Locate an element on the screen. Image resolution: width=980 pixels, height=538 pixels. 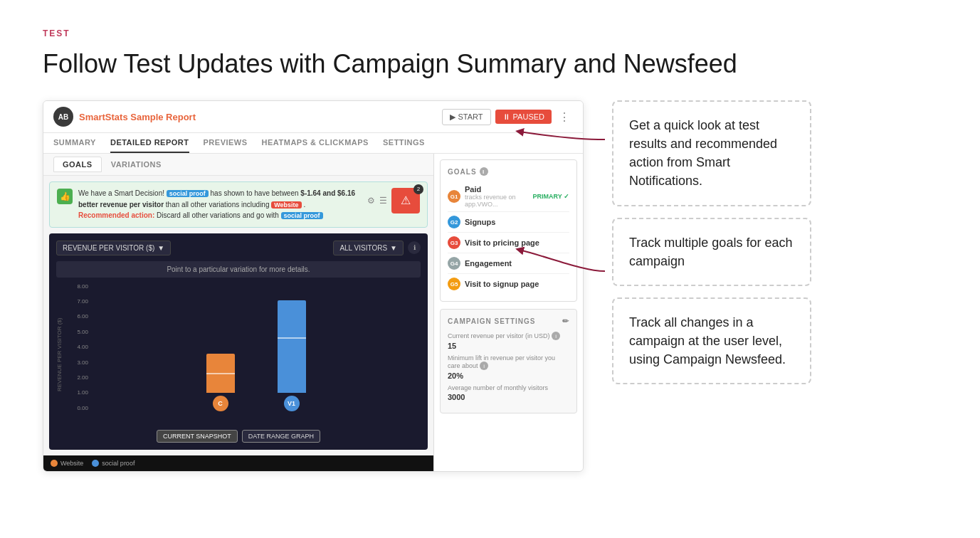
metric-selector: REVENUE PER VISITOR ($) ▼ is located at coordinates (114, 248).